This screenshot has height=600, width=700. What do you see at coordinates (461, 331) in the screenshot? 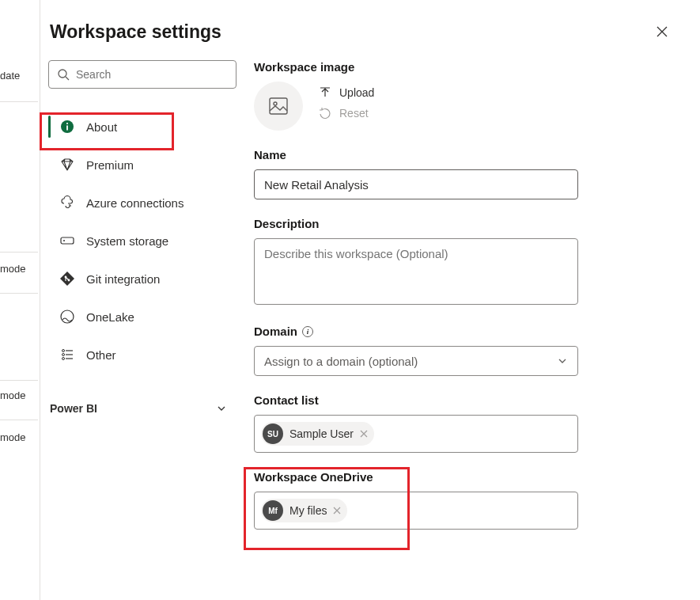
I see `domain-label: Domain i` at bounding box center [461, 331].